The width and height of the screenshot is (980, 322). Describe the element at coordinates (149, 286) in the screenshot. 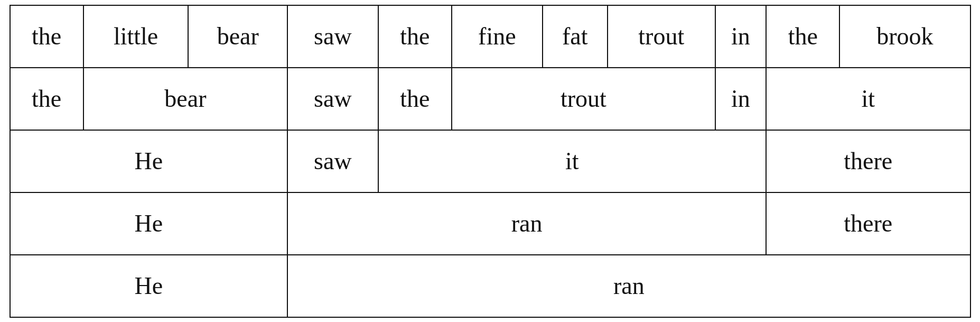

I see `cell-r5c1: He` at that location.